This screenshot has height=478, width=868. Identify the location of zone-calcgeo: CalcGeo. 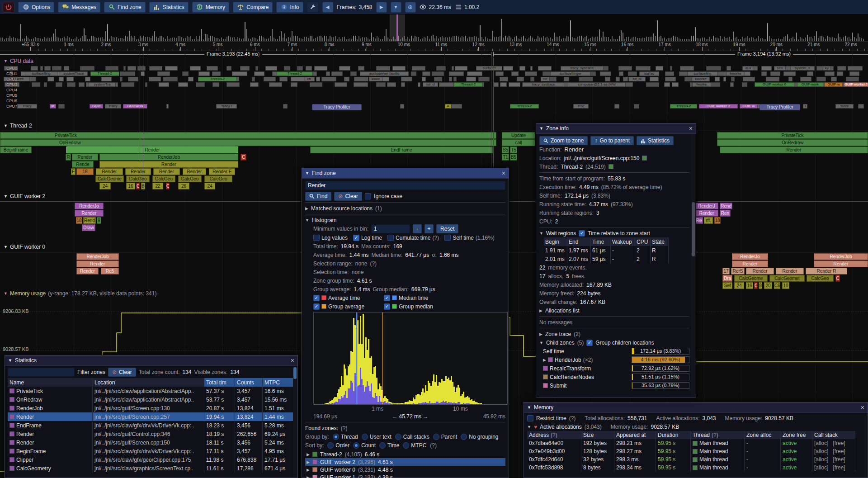
(164, 179).